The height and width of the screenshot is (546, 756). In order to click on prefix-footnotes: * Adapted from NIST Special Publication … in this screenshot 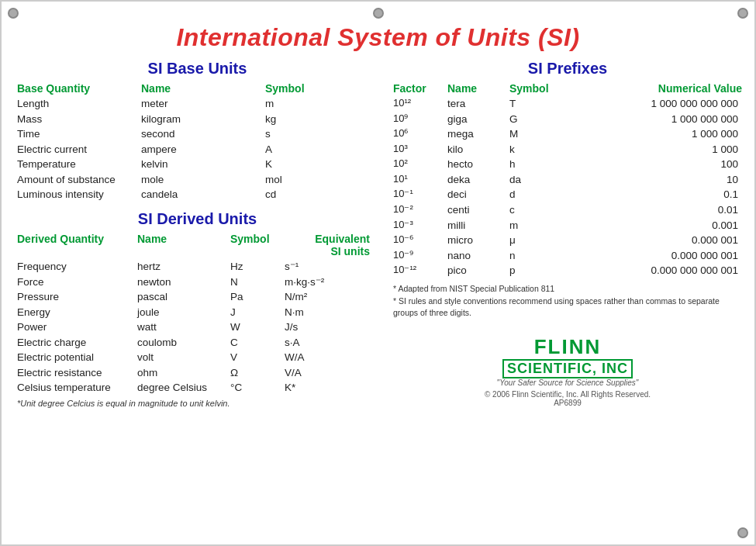, I will do `click(568, 301)`.